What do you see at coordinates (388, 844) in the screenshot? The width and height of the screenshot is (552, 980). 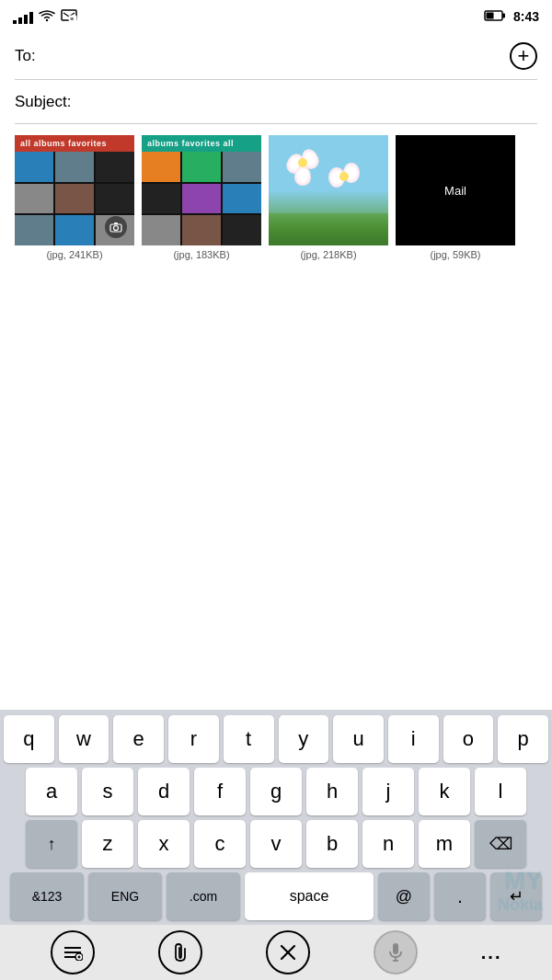 I see `key-n: n` at bounding box center [388, 844].